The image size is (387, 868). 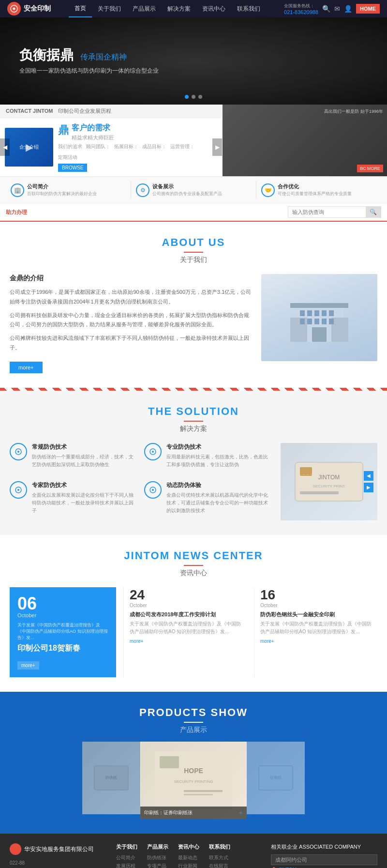 What do you see at coordinates (326, 9) in the screenshot?
I see `search-icon: 🔍` at bounding box center [326, 9].